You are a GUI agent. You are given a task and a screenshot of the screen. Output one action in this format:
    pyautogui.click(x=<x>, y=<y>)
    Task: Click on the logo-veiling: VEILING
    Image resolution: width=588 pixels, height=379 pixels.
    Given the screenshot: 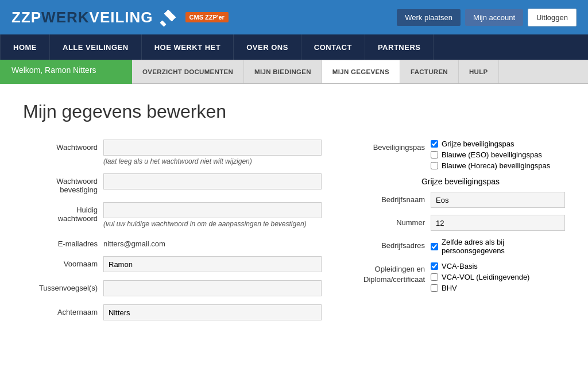 What is the action you would take?
    pyautogui.click(x=122, y=17)
    